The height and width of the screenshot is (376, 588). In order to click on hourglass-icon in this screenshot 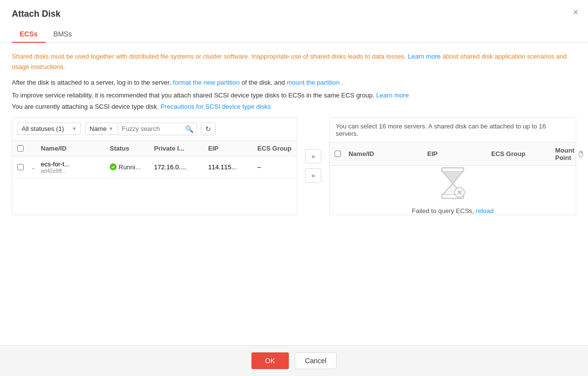, I will do `click(453, 183)`.